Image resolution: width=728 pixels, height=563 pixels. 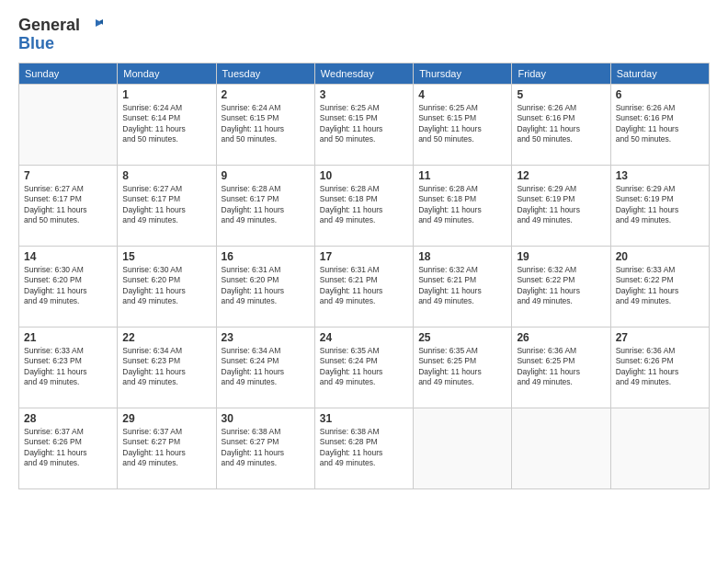 I want to click on day-number: 11, so click(x=462, y=176).